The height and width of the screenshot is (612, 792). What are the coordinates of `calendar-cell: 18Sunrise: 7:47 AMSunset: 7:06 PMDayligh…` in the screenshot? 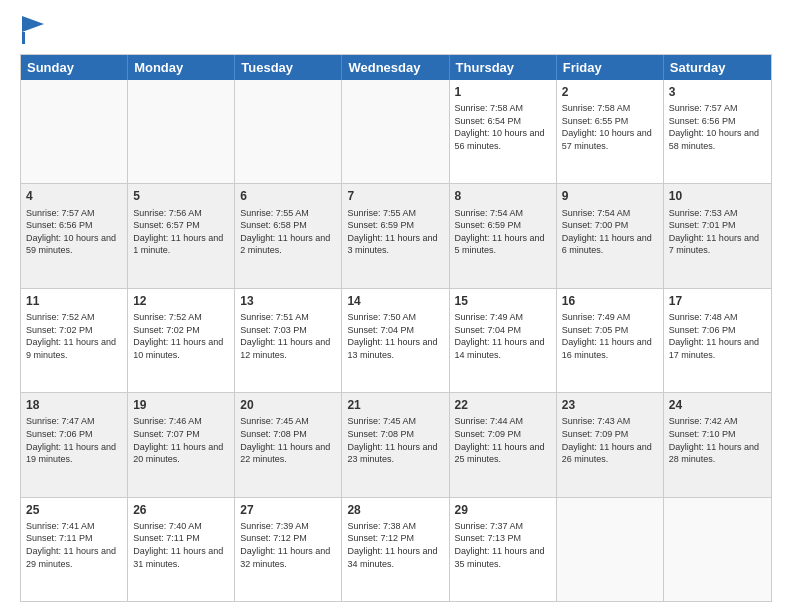 It's located at (74, 444).